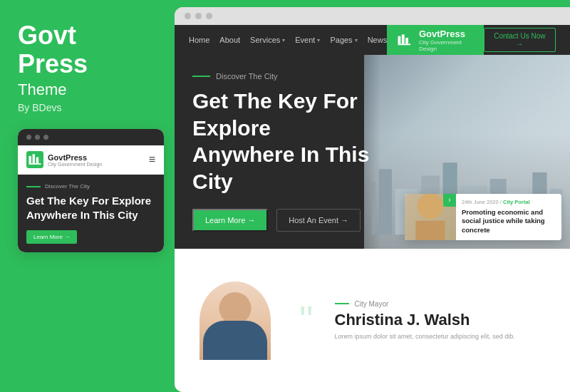 This screenshot has height=392, width=570. Describe the element at coordinates (509, 217) in the screenshot. I see `news-card-content: 24th June 2020 / City Portal Promoting e…` at that location.